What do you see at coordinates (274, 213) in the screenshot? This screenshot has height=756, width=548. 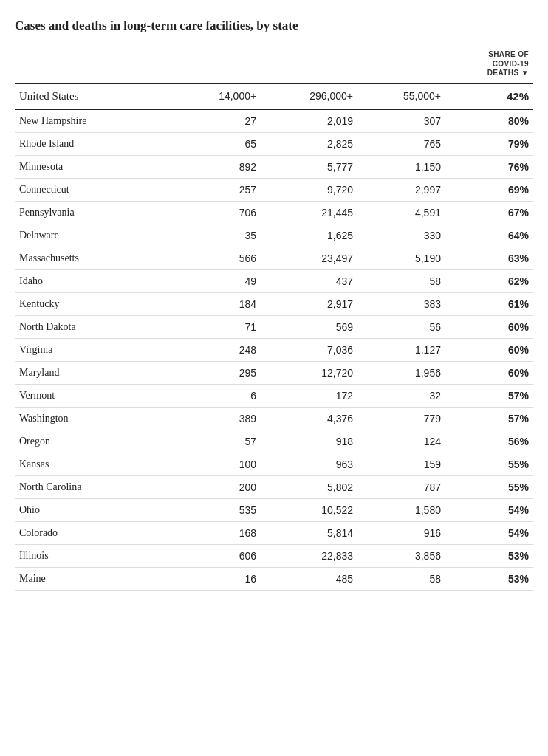 I see `table-row: Pennsylvania 706 21,445 4,591 67%` at bounding box center [274, 213].